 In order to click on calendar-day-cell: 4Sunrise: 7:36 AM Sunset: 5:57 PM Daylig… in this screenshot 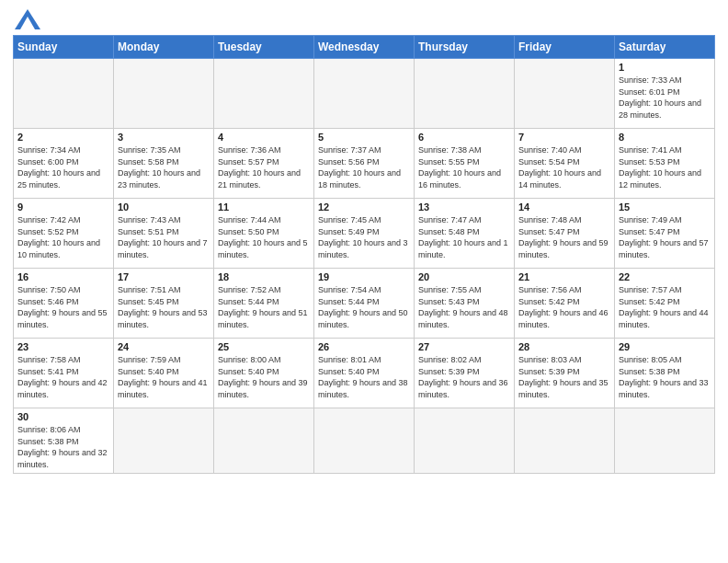, I will do `click(265, 164)`.